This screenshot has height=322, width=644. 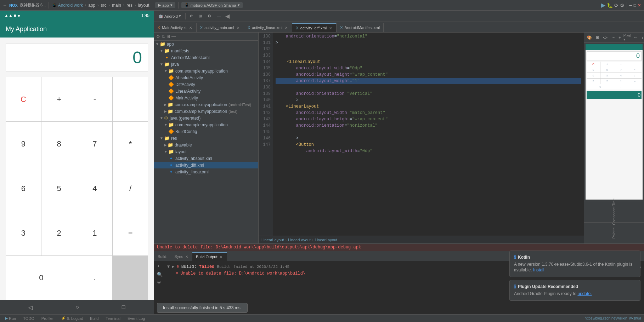 I want to click on tab-android-manifest: X AndroidManifest.xml, so click(x=360, y=28).